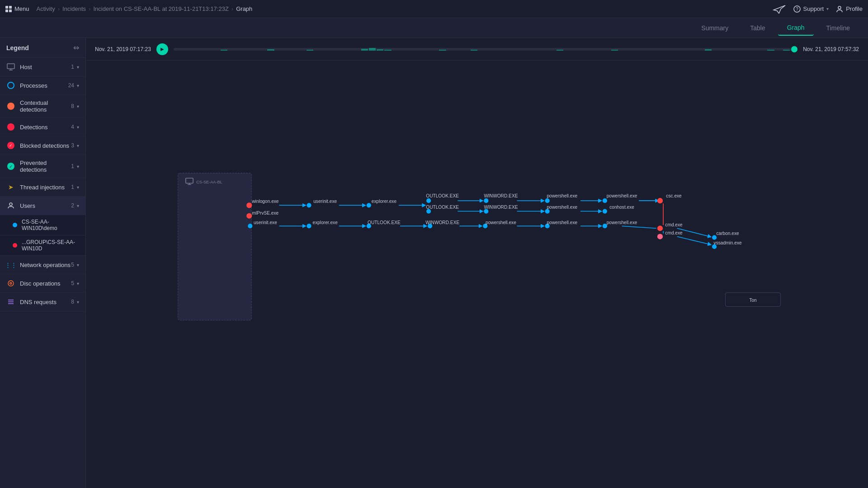 The height and width of the screenshot is (488, 868). I want to click on support-icon: ?, so click(797, 9).